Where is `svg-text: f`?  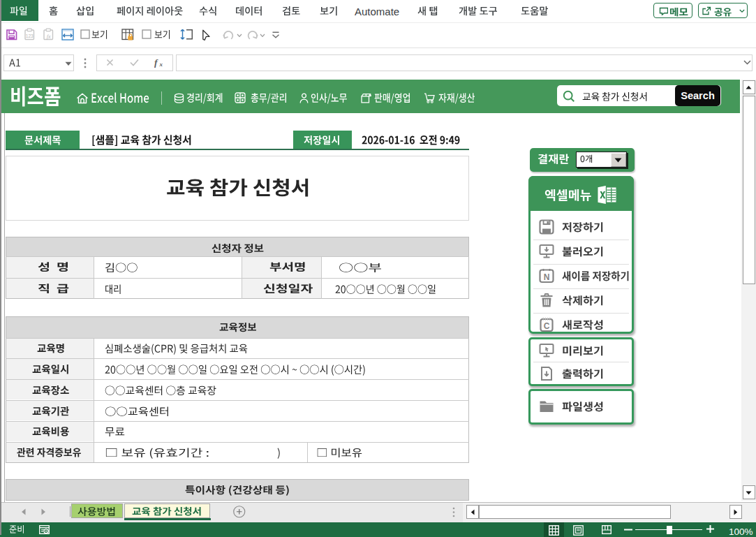
svg-text: f is located at coordinates (156, 63).